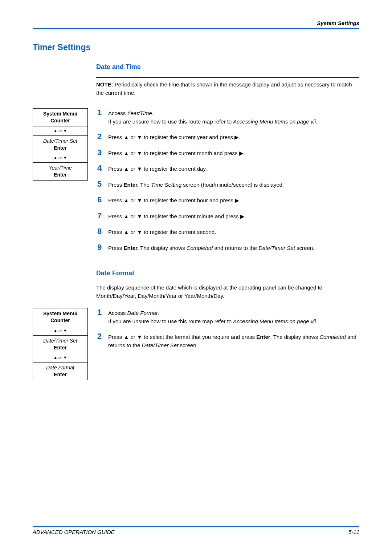 The image size is (392, 555). I want to click on route-map-1: System Menu/ Counter ▲ or ▼ Date/Timer S…, so click(60, 145).